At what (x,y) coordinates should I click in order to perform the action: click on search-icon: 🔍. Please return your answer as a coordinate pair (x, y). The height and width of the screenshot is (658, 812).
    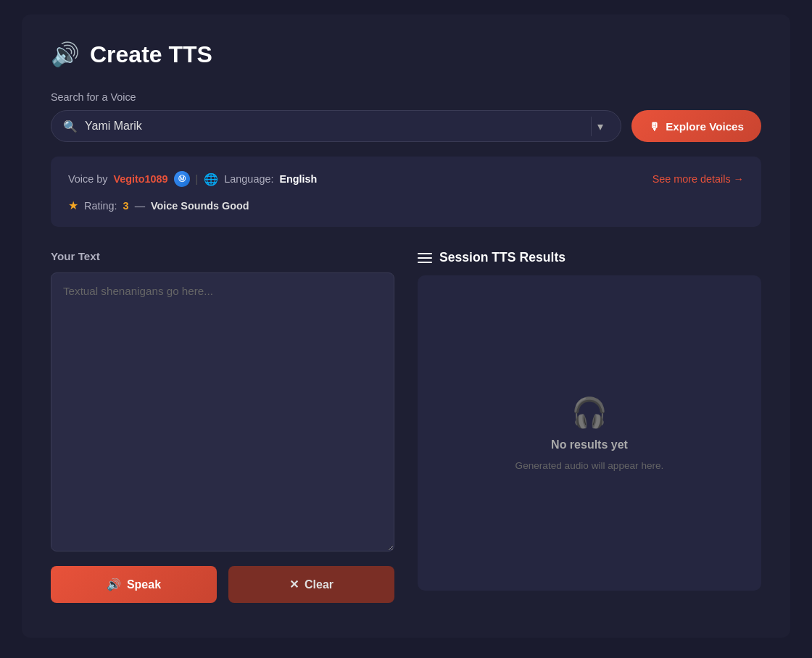
    Looking at the image, I should click on (70, 126).